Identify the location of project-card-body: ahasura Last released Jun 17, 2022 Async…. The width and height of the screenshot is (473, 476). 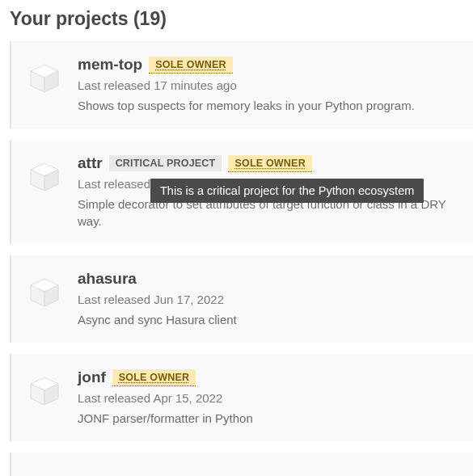
(273, 299).